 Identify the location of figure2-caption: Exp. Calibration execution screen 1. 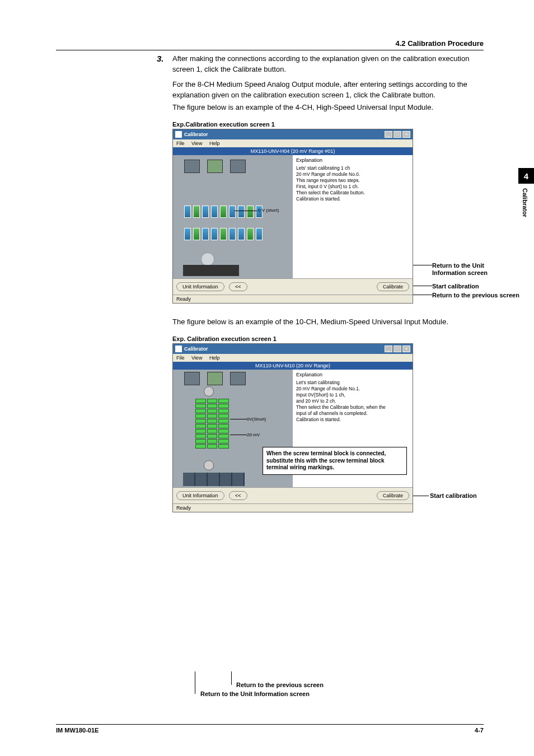
(325, 339).